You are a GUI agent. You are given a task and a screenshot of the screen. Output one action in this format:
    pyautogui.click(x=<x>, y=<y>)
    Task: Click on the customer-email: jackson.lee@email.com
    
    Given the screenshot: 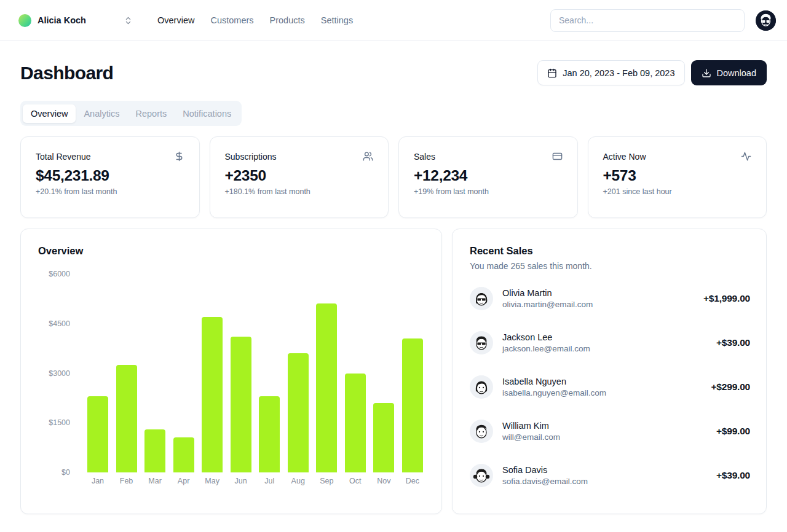 What is the action you would take?
    pyautogui.click(x=546, y=349)
    